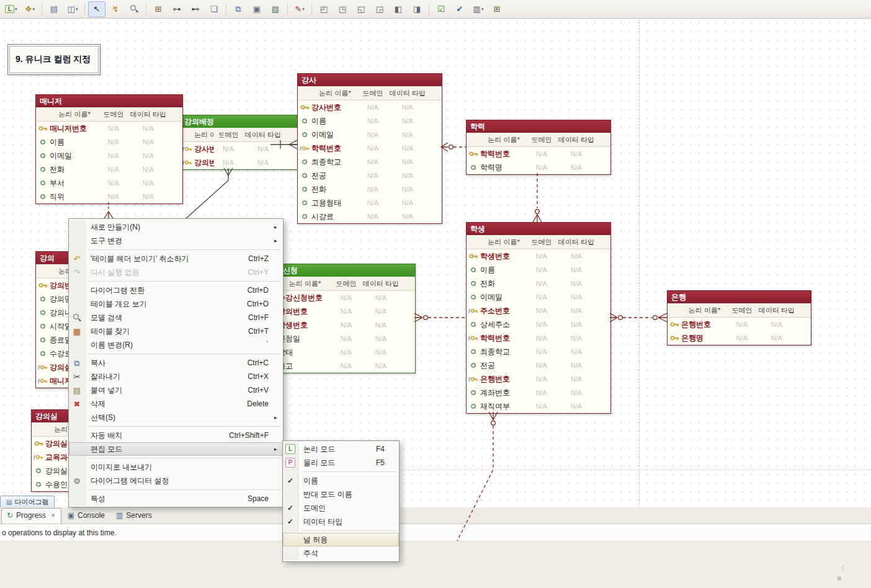  Describe the element at coordinates (176, 304) in the screenshot. I see `menu-item: 테이블 개요 보기Ctrl+O` at that location.